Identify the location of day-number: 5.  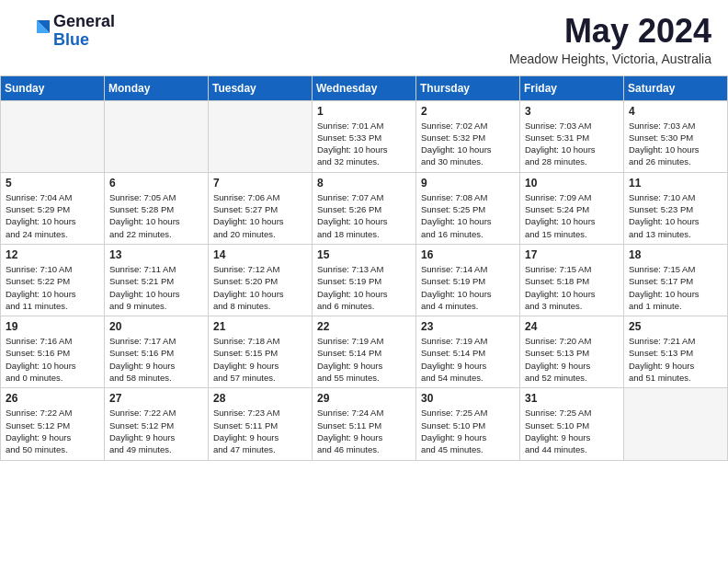
(52, 183).